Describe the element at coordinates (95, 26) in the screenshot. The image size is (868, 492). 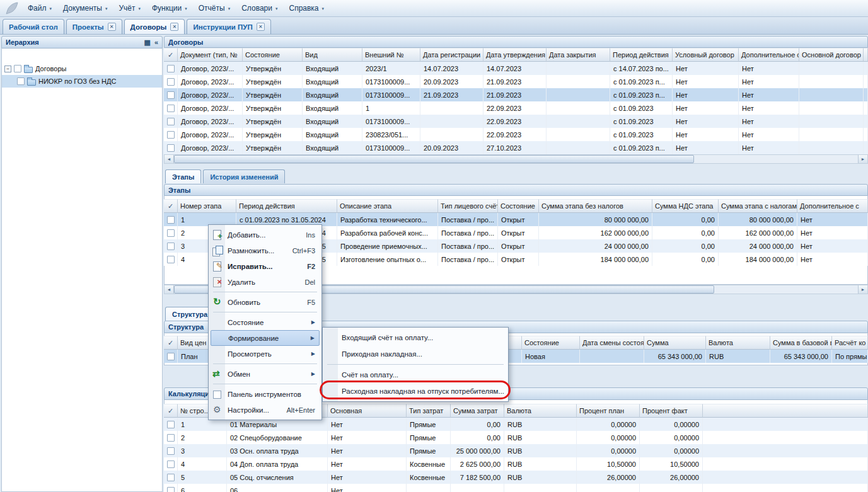
I see `tab-projects: Проекты✕` at that location.